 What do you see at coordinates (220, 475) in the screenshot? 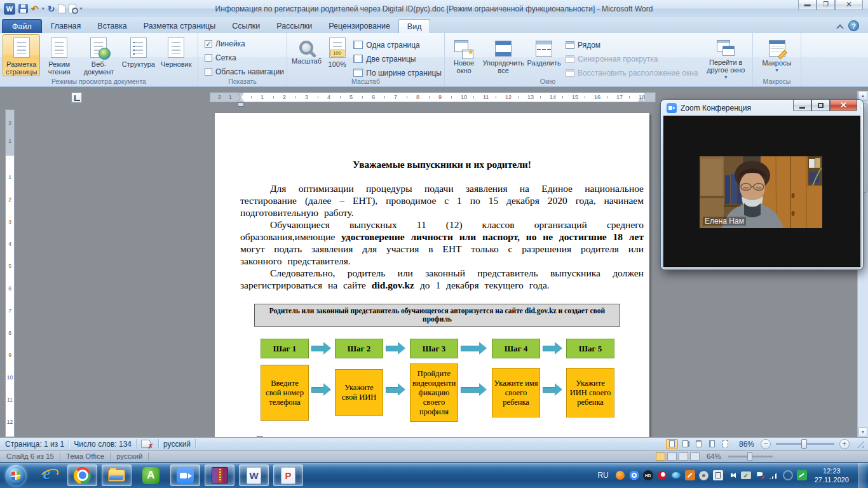
I see `taskbar-winrar` at bounding box center [220, 475].